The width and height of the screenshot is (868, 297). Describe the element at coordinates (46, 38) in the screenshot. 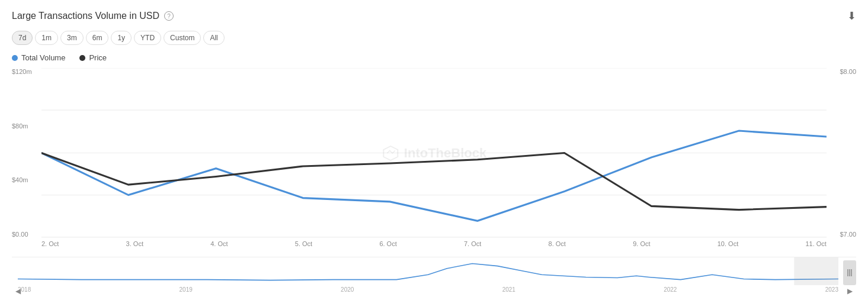

I see `filter-1m: 1m` at that location.